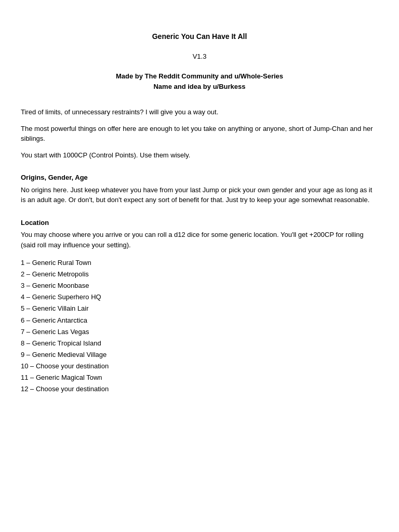 The width and height of the screenshot is (399, 532). Describe the element at coordinates (200, 366) in the screenshot. I see `list-item: 10 – Choose your destination` at that location.